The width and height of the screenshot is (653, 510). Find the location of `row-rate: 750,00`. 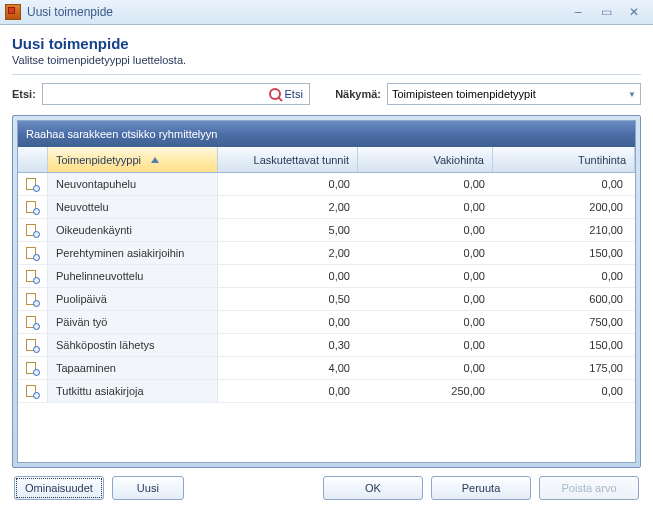

row-rate: 750,00 is located at coordinates (564, 322).